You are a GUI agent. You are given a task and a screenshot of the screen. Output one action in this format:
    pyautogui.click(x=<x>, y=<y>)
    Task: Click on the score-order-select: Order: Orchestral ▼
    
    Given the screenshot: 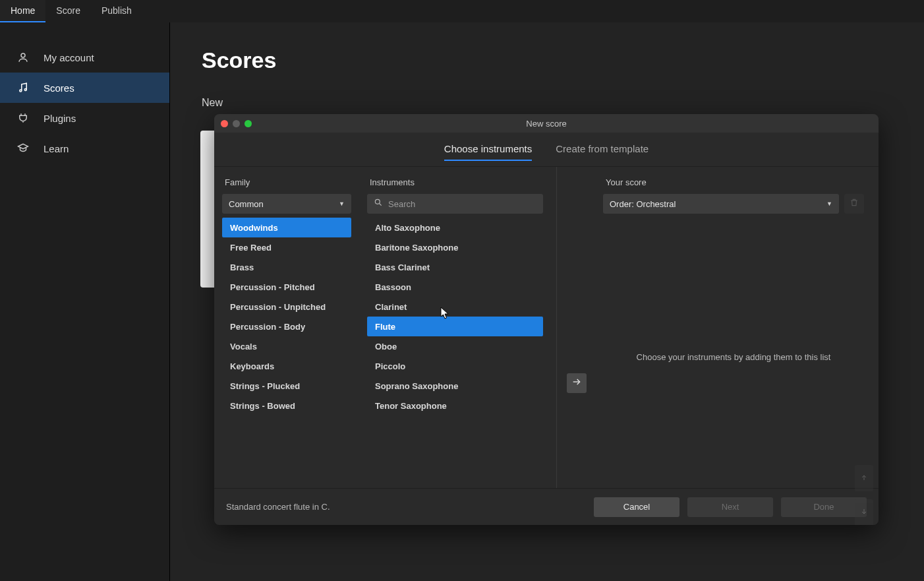 What is the action you would take?
    pyautogui.click(x=721, y=204)
    